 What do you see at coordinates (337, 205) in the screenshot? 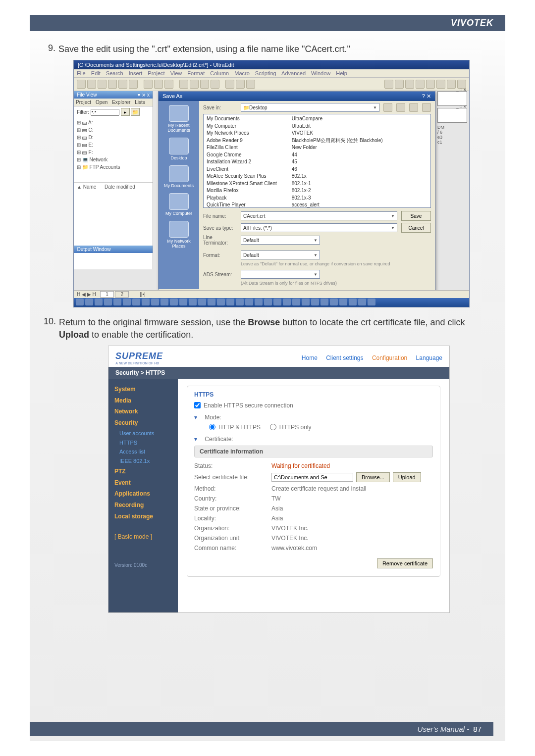
I see `file-item: access_alert` at bounding box center [337, 205].